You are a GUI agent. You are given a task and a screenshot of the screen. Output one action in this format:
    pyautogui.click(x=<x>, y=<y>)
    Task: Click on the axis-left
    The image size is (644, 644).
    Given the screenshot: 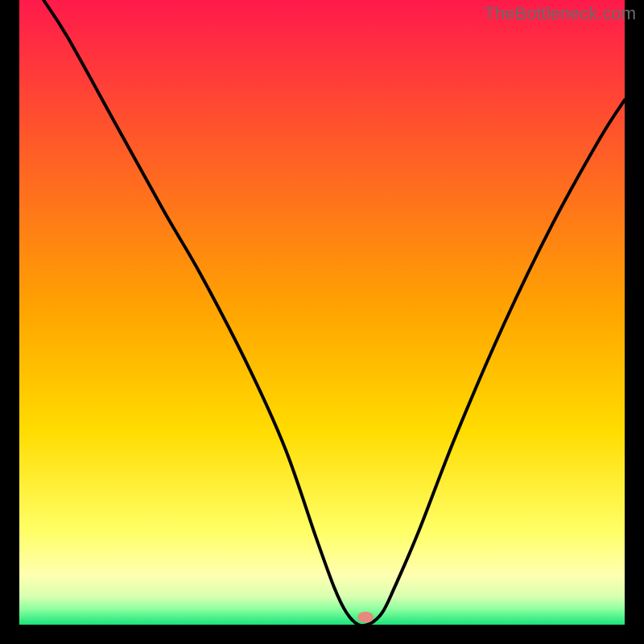 What is the action you would take?
    pyautogui.click(x=10, y=322)
    